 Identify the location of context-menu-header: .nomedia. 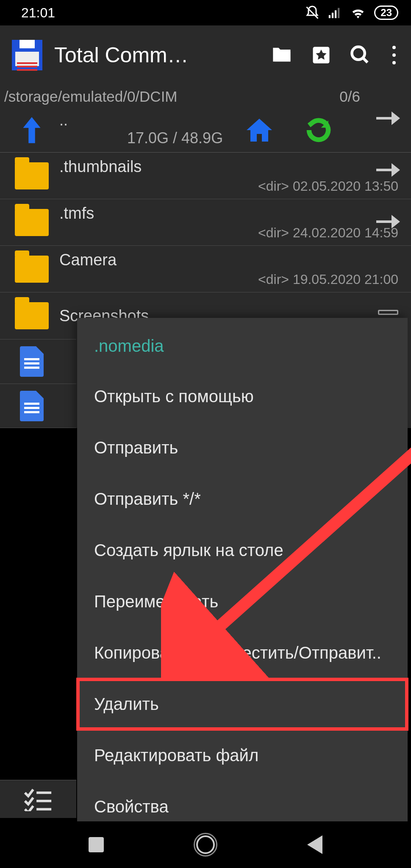
(242, 351).